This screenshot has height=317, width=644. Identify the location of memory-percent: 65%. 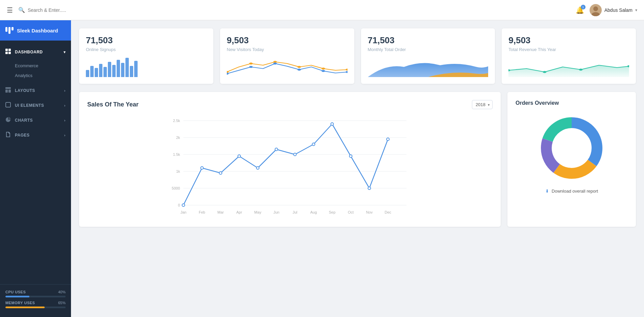
(62, 303).